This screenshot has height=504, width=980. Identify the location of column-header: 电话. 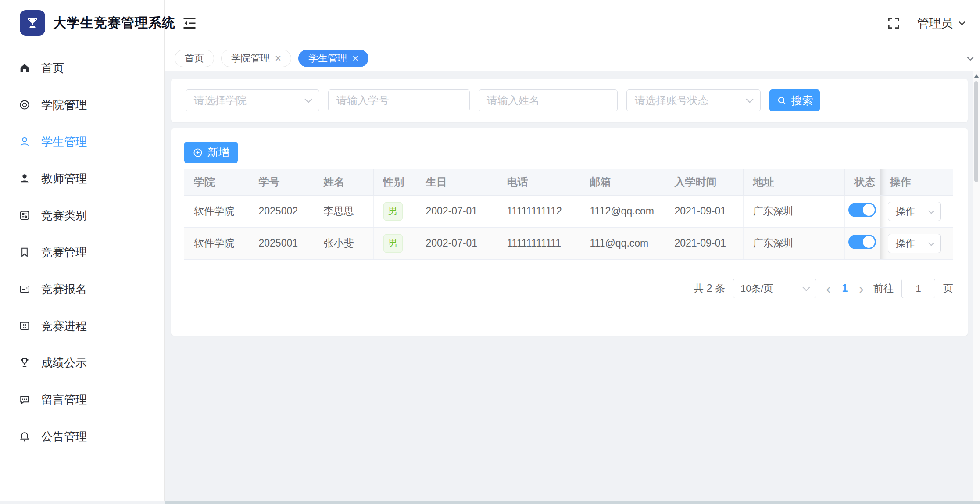
(539, 182).